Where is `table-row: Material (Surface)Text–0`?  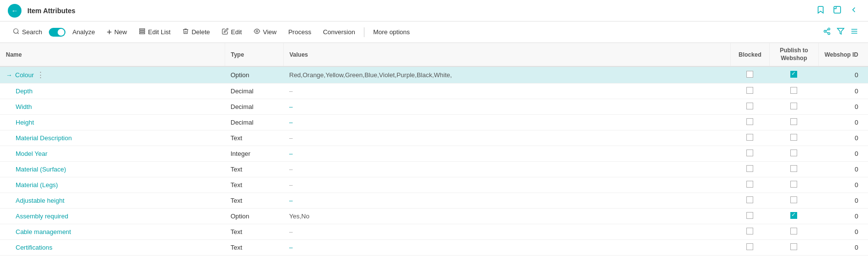
table-row: Material (Surface)Text–0 is located at coordinates (434, 170).